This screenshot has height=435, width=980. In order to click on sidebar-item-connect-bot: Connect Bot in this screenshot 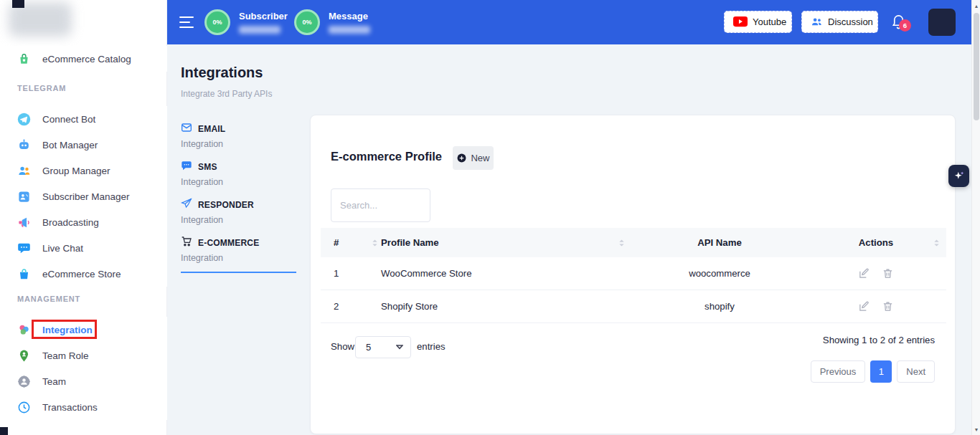, I will do `click(83, 119)`.